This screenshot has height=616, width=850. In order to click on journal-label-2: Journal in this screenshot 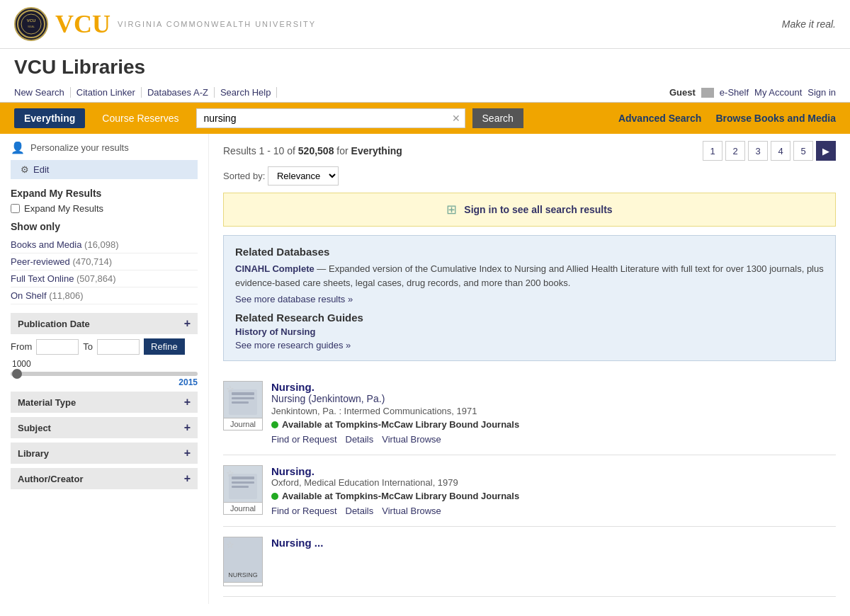, I will do `click(243, 508)`.